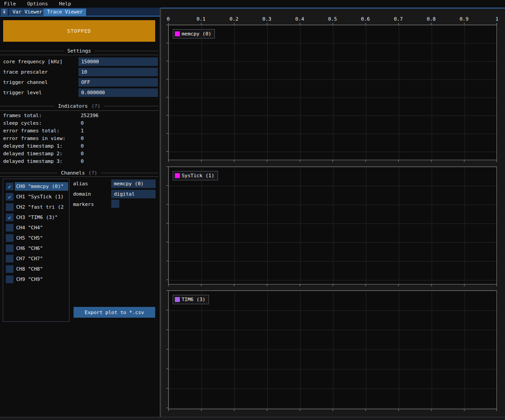 The width and height of the screenshot is (505, 420). What do you see at coordinates (196, 176) in the screenshot?
I see `legend-systick: SysTick (1)` at bounding box center [196, 176].